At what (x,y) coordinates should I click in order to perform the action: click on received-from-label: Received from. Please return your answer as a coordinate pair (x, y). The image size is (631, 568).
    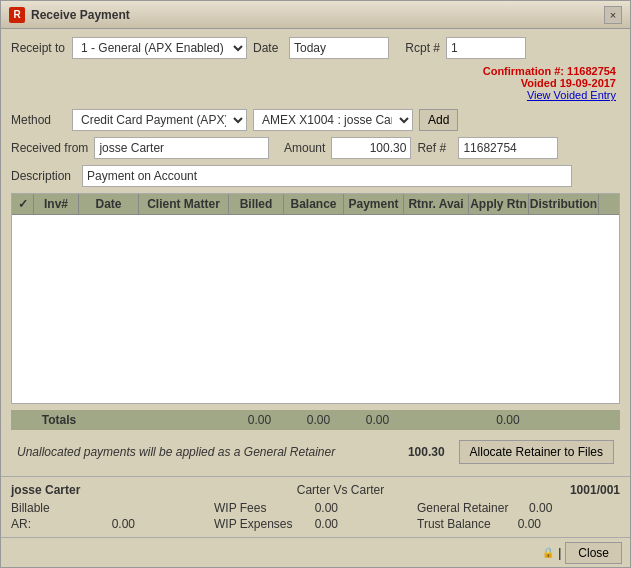
    Looking at the image, I should click on (50, 148).